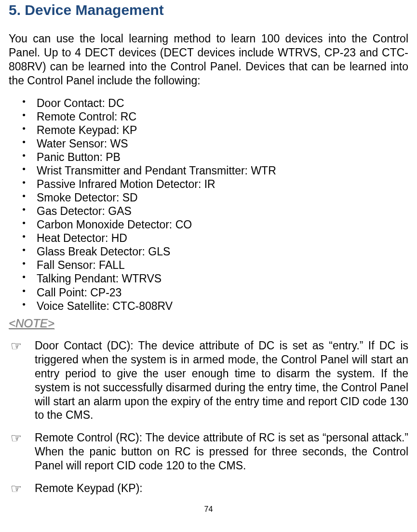 The width and height of the screenshot is (417, 532). What do you see at coordinates (222, 489) in the screenshot?
I see `note-text: Remote Keypad (KP):` at bounding box center [222, 489].